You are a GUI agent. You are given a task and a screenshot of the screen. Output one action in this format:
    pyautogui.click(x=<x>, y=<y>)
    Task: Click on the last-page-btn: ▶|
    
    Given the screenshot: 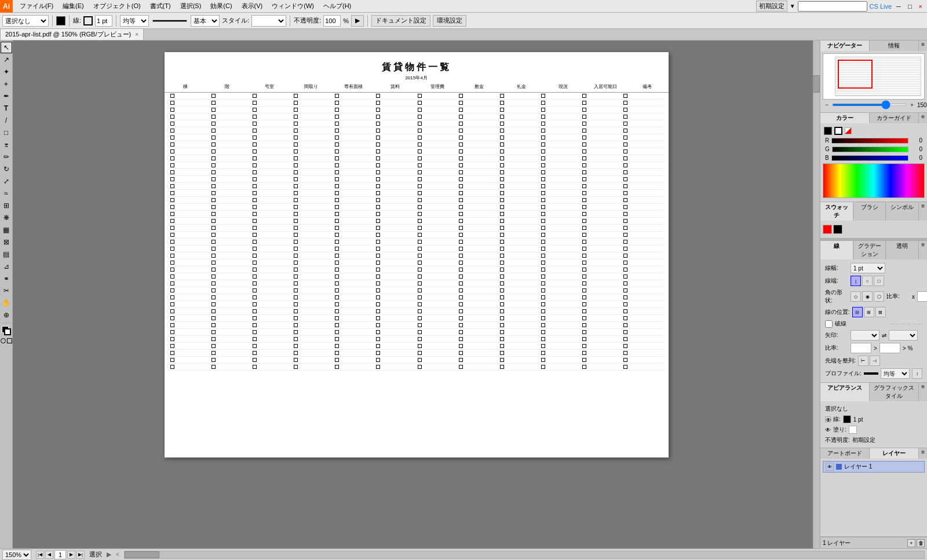 What is the action you would take?
    pyautogui.click(x=81, y=555)
    